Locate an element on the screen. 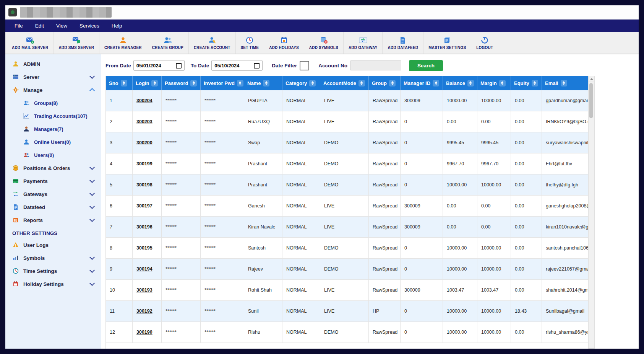  menu-help: Help is located at coordinates (119, 26).